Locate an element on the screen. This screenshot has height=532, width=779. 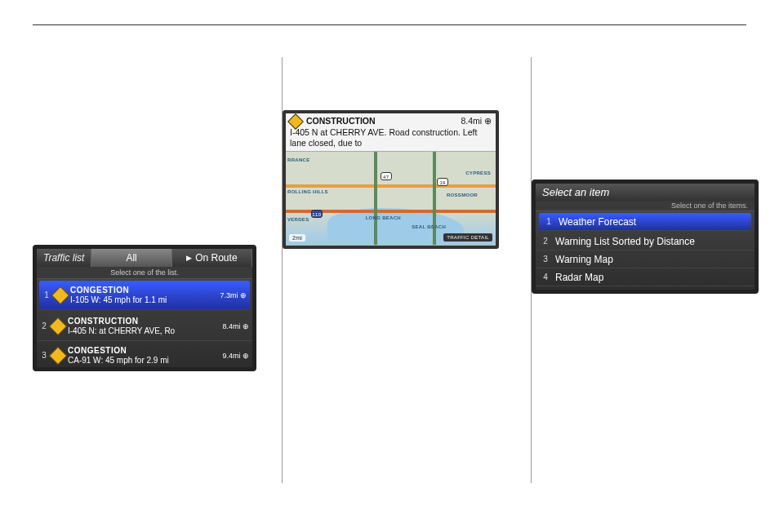
tab-all: All is located at coordinates (131, 258).